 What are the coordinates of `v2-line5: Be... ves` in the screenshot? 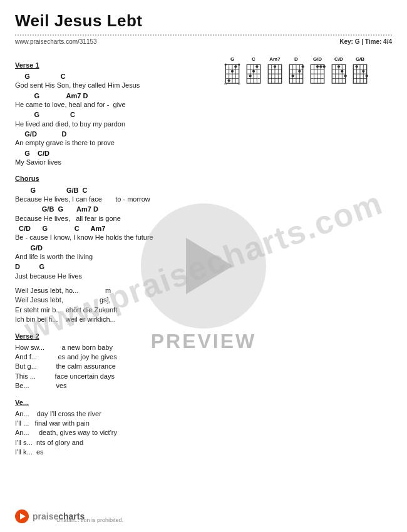 It's located at (114, 386).